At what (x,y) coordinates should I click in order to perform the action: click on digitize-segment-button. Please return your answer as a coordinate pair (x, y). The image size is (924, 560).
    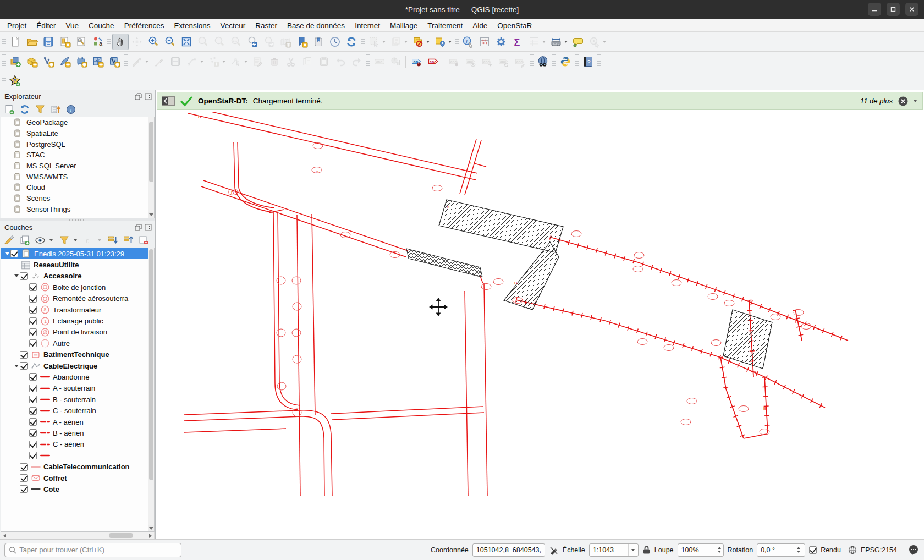
    Looking at the image, I should click on (192, 62).